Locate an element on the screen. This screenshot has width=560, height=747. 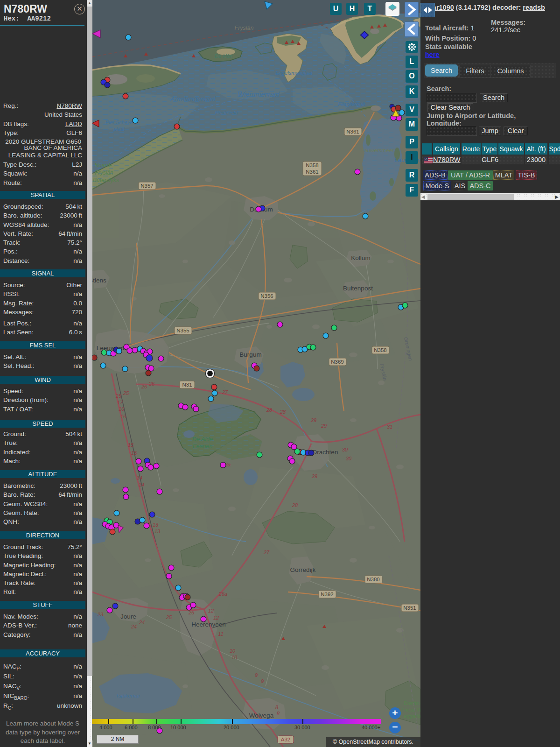
svg-text: Amelanderwad is located at coordinates (193, 99).